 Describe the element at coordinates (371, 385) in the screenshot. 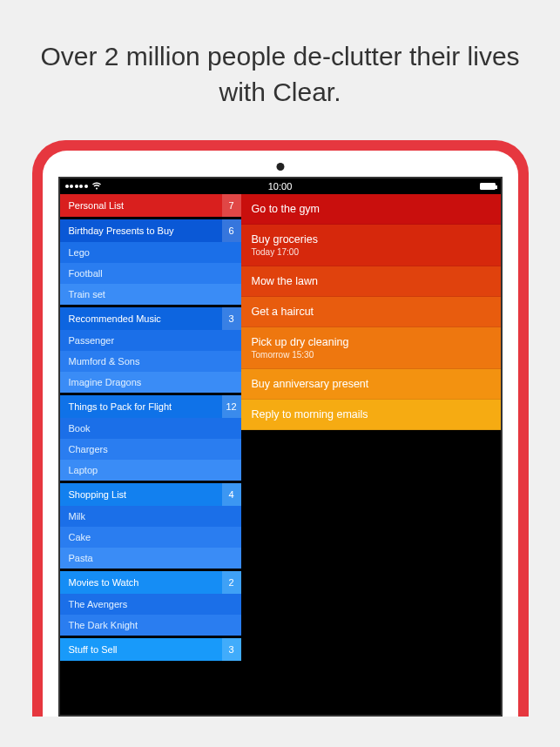

I see `task-item: Buy anniversary present` at that location.